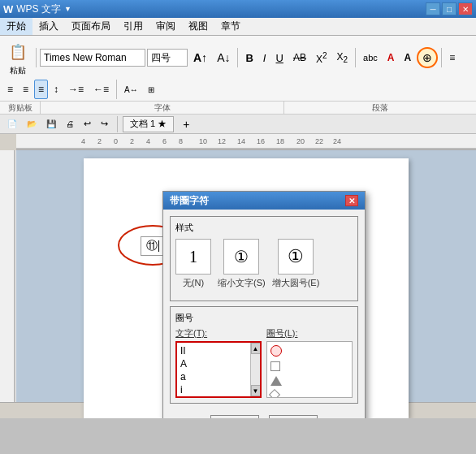  I want to click on sep2, so click(237, 58).